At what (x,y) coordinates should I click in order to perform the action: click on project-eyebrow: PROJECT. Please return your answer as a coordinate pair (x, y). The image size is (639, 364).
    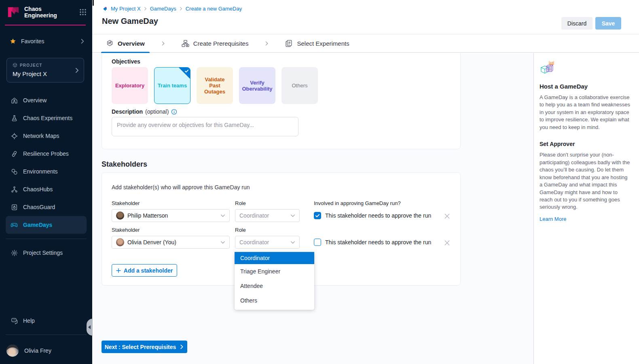
    Looking at the image, I should click on (31, 66).